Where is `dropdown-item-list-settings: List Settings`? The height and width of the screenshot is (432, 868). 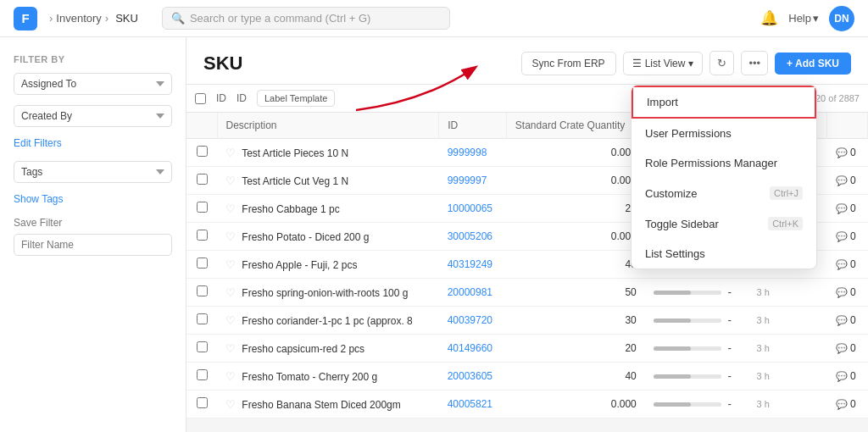
dropdown-item-list-settings: List Settings is located at coordinates (724, 254).